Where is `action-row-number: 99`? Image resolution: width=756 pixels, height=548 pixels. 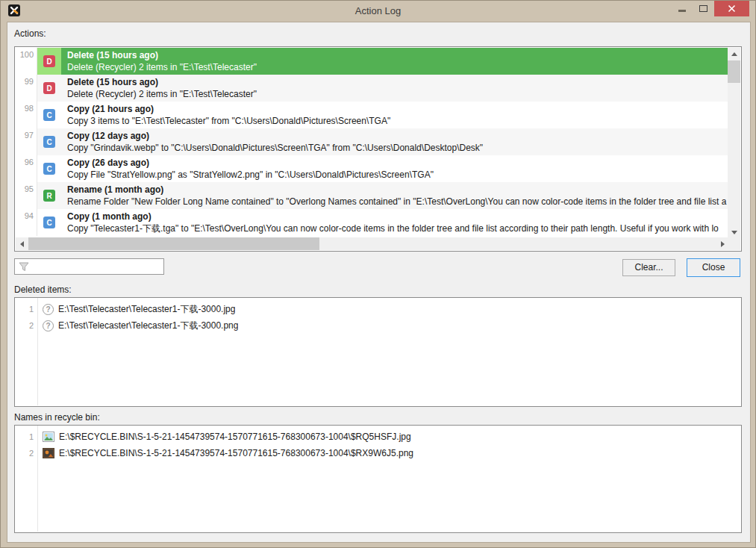 action-row-number: 99 is located at coordinates (27, 88).